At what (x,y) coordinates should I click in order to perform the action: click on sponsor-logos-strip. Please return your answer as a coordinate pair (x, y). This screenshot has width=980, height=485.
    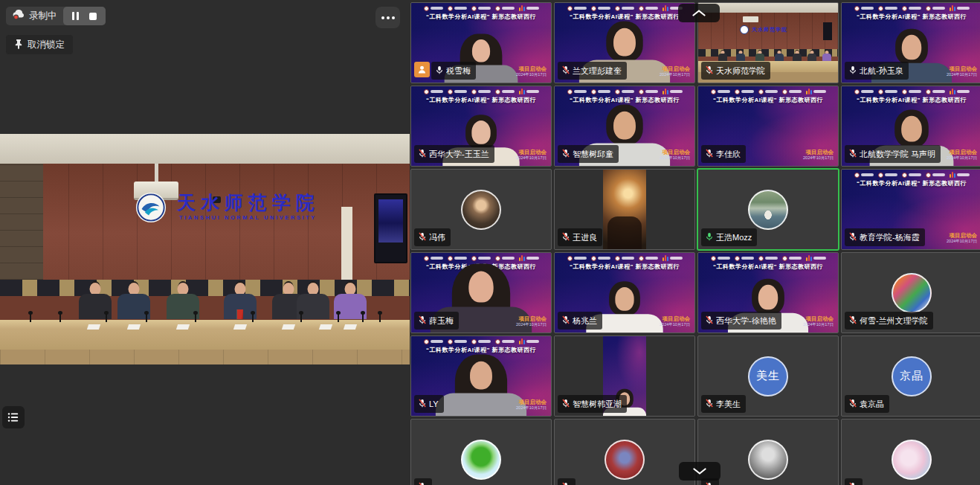
    Looking at the image, I should click on (481, 91).